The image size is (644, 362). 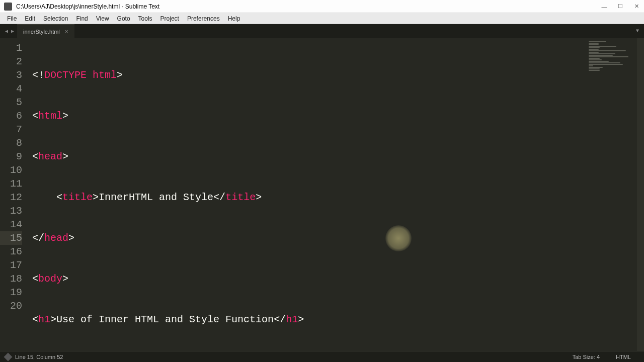 What do you see at coordinates (623, 357) in the screenshot?
I see `status-syntax: HTML` at bounding box center [623, 357].